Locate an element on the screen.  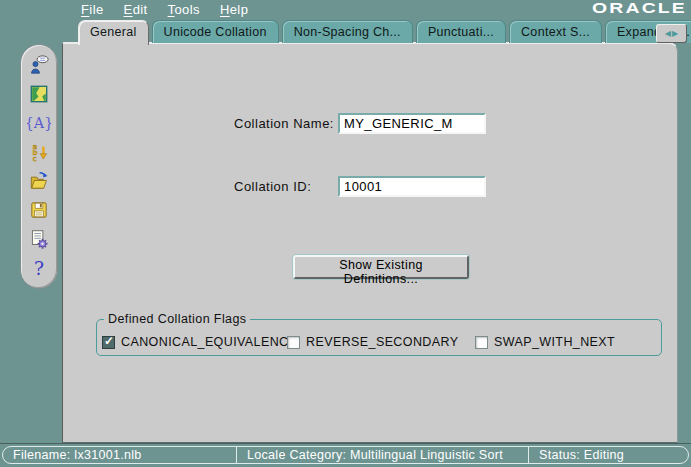
open-button is located at coordinates (39, 181).